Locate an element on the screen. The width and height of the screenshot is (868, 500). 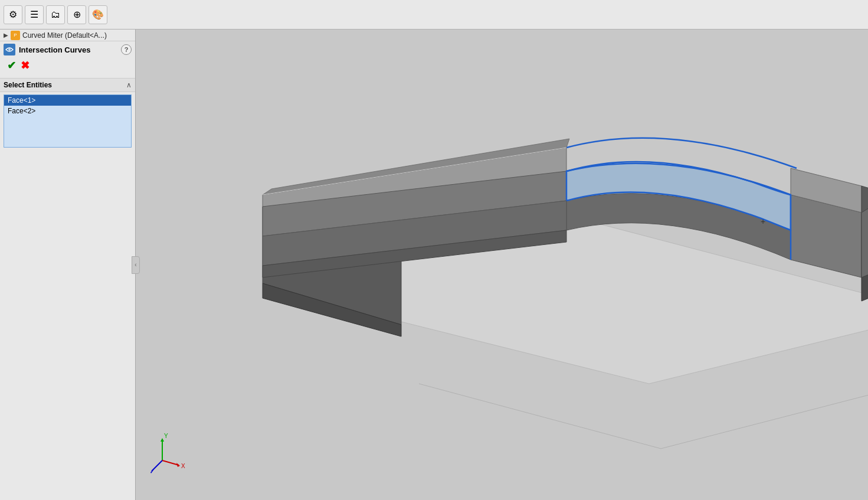
entity-item-face2: Face<2> is located at coordinates (67, 111).